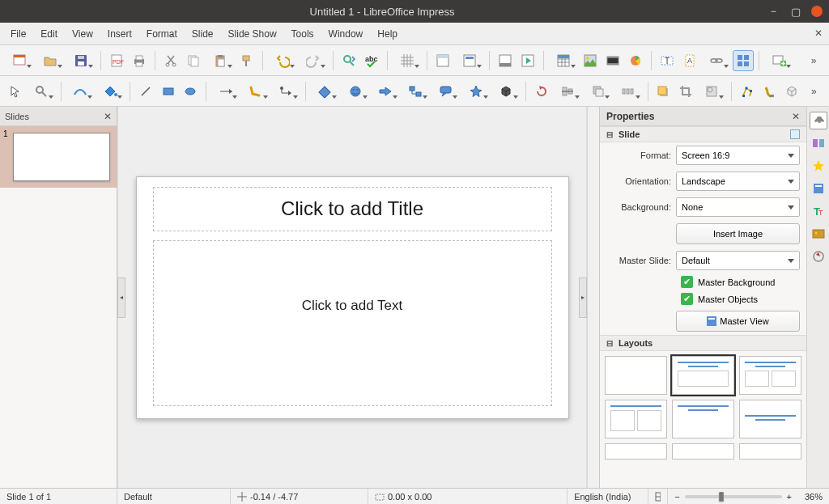  What do you see at coordinates (346, 34) in the screenshot?
I see `menu-window: Window` at bounding box center [346, 34].